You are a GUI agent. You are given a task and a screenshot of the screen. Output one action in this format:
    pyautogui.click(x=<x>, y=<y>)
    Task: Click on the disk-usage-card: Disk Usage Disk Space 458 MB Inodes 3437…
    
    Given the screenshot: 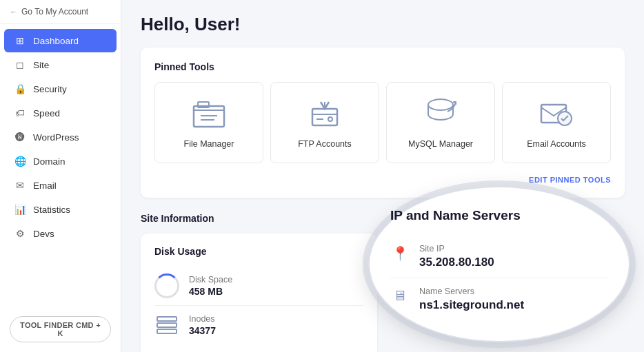 What is the action you would take?
    pyautogui.click(x=259, y=293)
    